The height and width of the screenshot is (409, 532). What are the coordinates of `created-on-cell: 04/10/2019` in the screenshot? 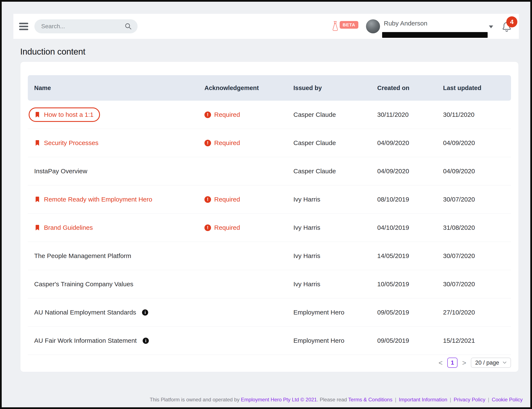 It's located at (410, 228).